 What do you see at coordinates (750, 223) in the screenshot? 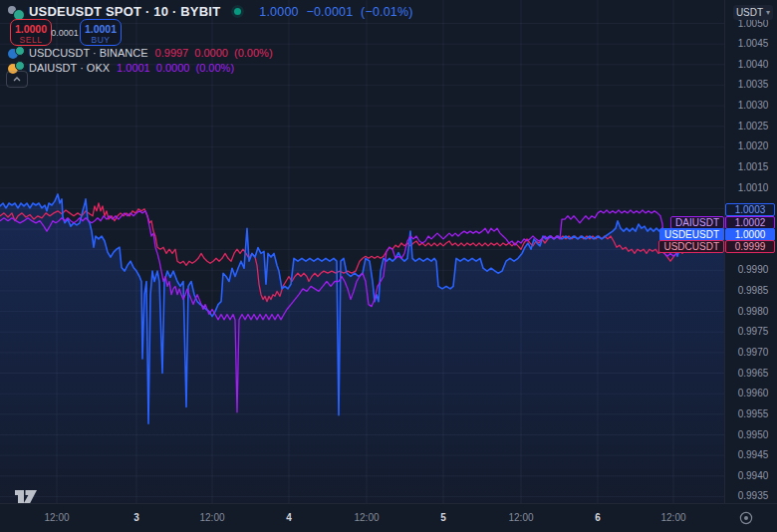
I see `price-label-1.0002: 1.0002` at bounding box center [750, 223].